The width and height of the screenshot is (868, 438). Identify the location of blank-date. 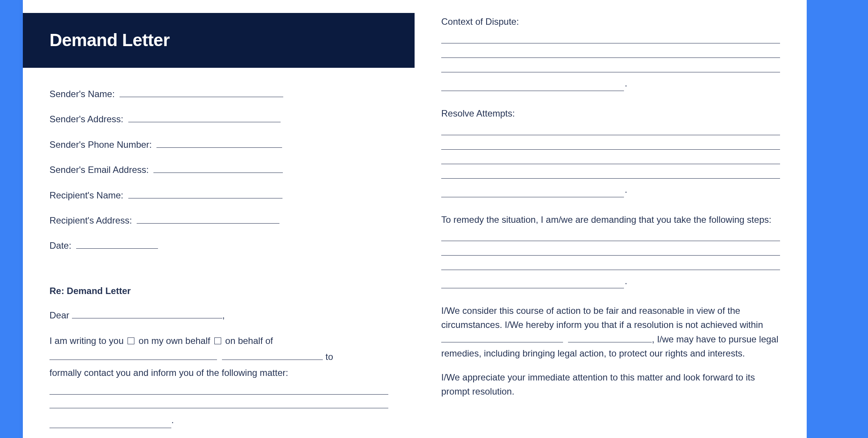
(117, 244).